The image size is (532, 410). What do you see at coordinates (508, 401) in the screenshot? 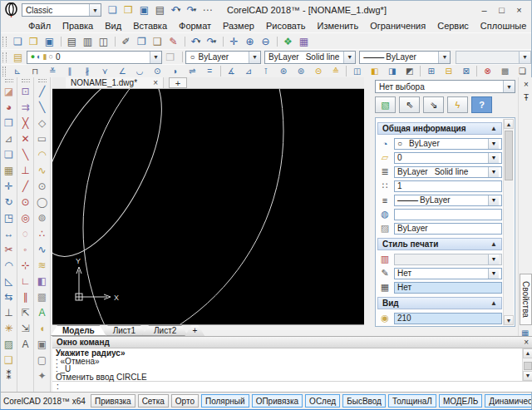
I see `status-toggle-button: Динамическая ПСК` at bounding box center [508, 401].